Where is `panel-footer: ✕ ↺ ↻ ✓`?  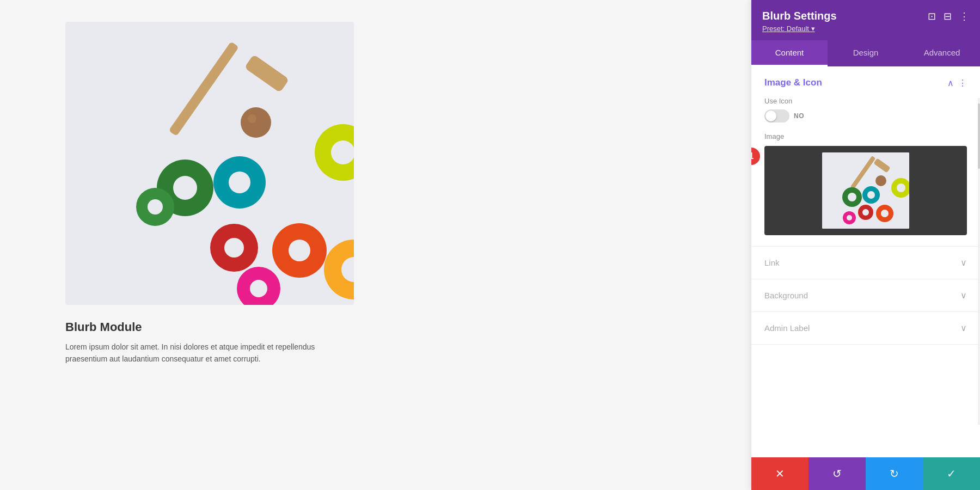 panel-footer: ✕ ↺ ↻ ✓ is located at coordinates (866, 474).